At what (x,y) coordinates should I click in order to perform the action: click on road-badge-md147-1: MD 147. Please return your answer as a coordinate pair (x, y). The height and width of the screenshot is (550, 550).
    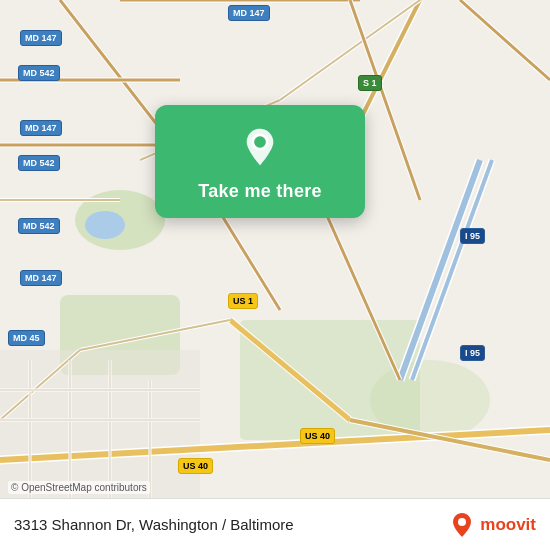
    Looking at the image, I should click on (41, 38).